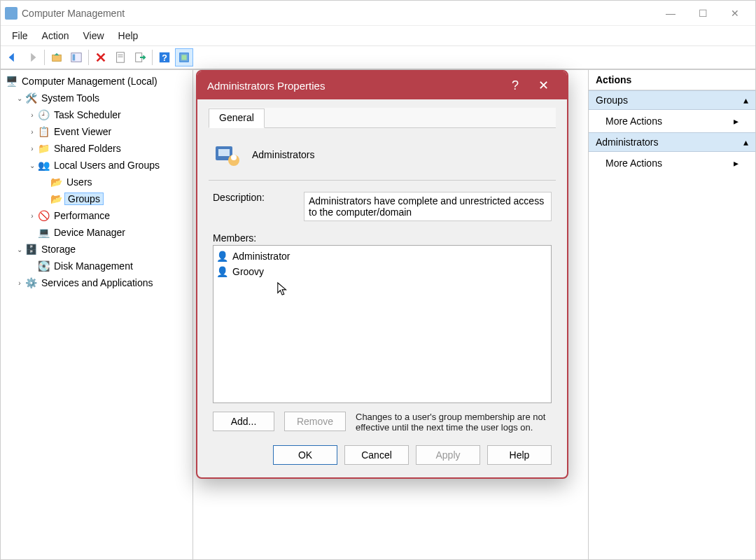 The width and height of the screenshot is (756, 560). Describe the element at coordinates (140, 57) in the screenshot. I see `export-icon` at that location.